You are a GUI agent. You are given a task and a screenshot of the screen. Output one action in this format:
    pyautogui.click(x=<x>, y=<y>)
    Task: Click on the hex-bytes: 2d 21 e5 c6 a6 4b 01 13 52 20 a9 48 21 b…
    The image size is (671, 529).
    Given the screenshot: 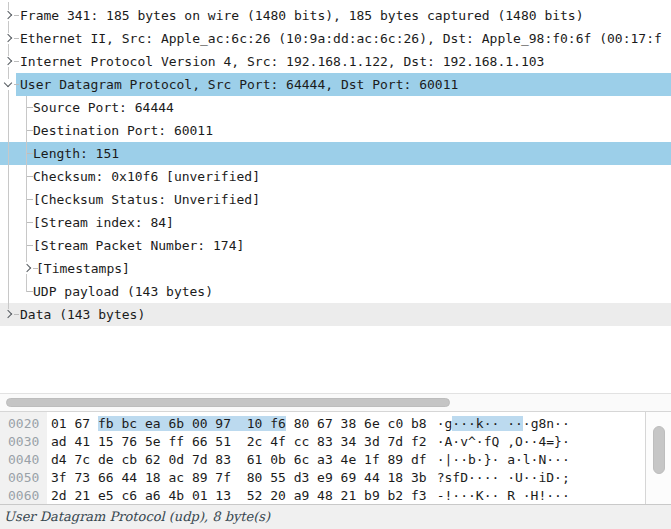 What is the action you would take?
    pyautogui.click(x=239, y=496)
    